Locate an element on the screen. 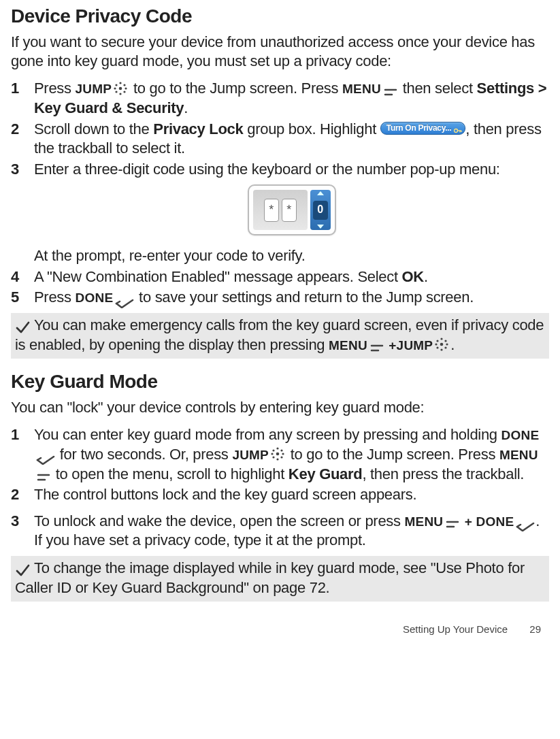 Image resolution: width=560 pixels, height=739 pixels. text: , then press the trackball. is located at coordinates (443, 474).